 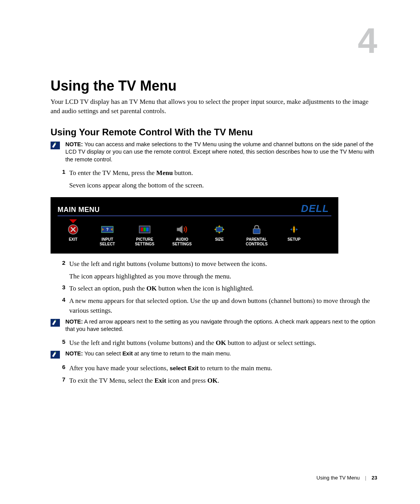 I want to click on tv-item-label: AUDIO SETTINGS, so click(x=182, y=242).